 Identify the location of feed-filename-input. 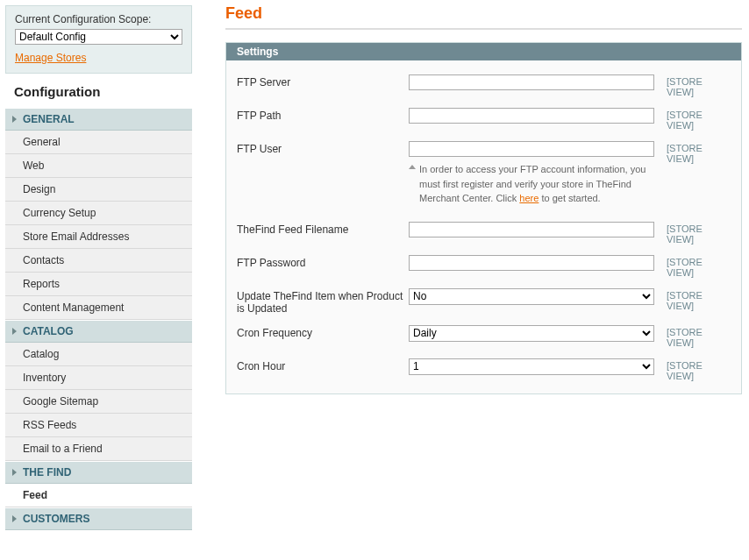
(531, 230).